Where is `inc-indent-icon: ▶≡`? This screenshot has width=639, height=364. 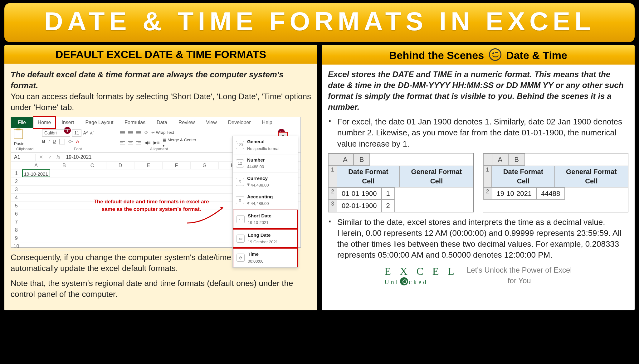
inc-indent-icon: ▶≡ is located at coordinates (157, 143).